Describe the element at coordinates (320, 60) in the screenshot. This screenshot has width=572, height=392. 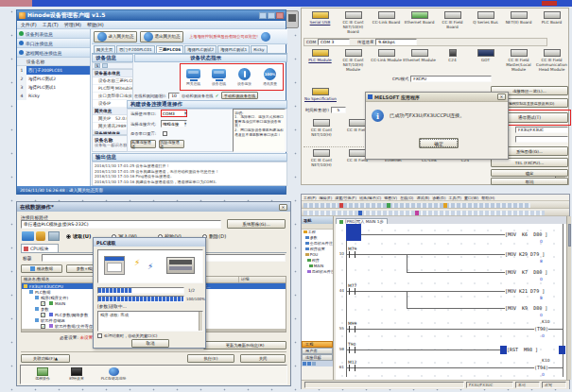
I see `module-plc-module: PLC Module` at that location.